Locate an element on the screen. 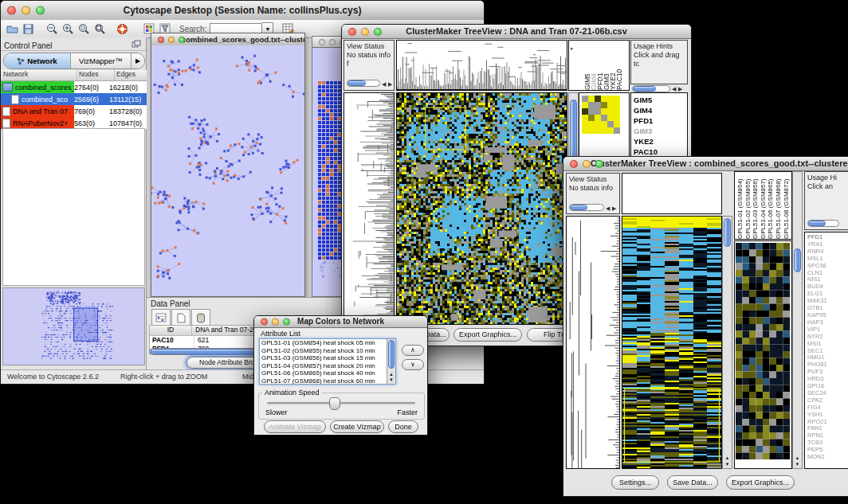 This screenshot has width=848, height=504. gene-label: RPO21 is located at coordinates (827, 422).